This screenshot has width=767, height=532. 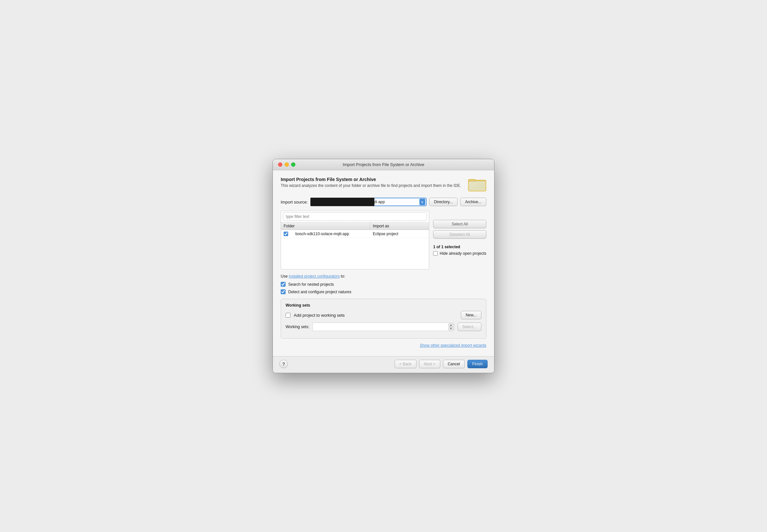 I want to click on minimize-button, so click(x=287, y=165).